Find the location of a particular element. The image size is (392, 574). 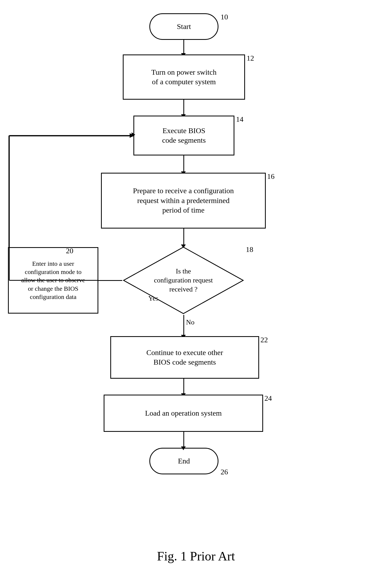

start-node: Start is located at coordinates (184, 27).